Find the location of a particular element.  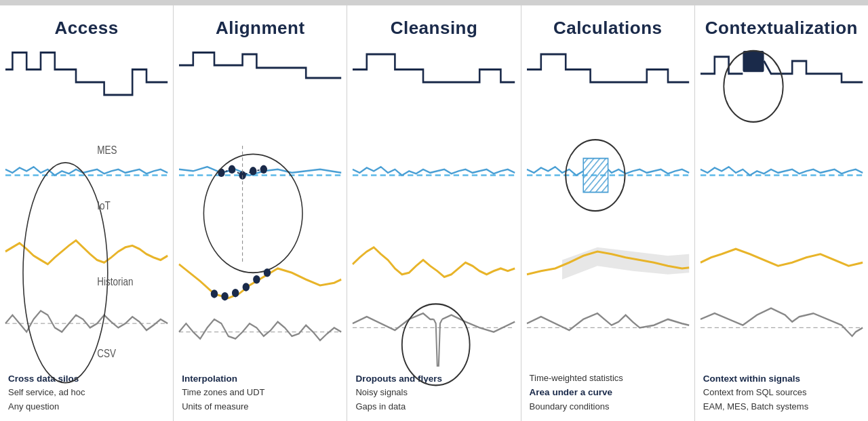

alignment-footer-0: Interpolation is located at coordinates (260, 379).